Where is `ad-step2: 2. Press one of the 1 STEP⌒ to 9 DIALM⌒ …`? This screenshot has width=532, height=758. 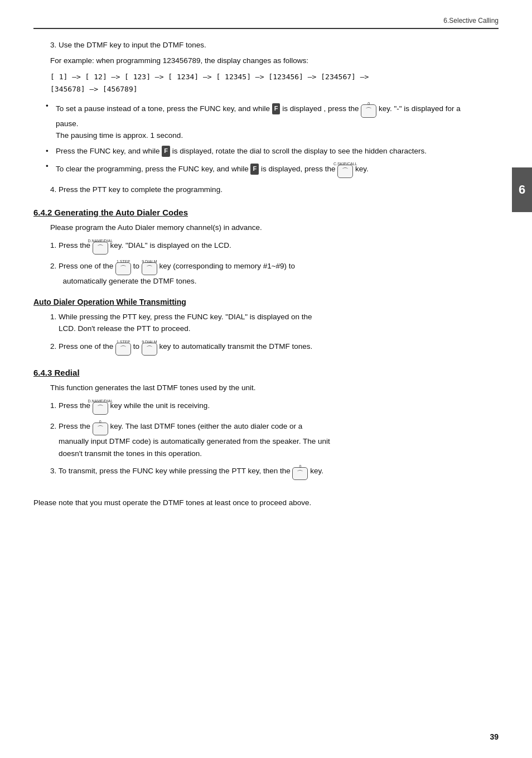
ad-step2: 2. Press one of the 1 STEP⌒ to 9 DIALM⌒ … is located at coordinates (255, 347).